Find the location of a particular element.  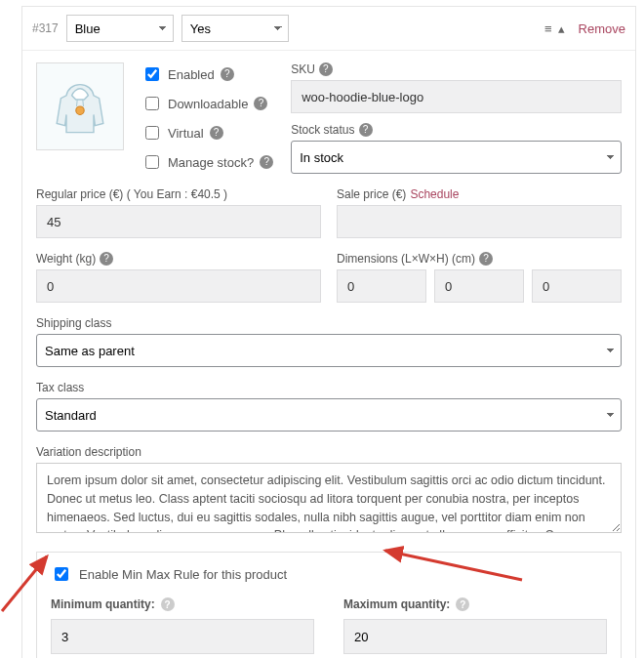

min-max-panel: Enable Min Max Rule for this product Min… is located at coordinates (329, 605).